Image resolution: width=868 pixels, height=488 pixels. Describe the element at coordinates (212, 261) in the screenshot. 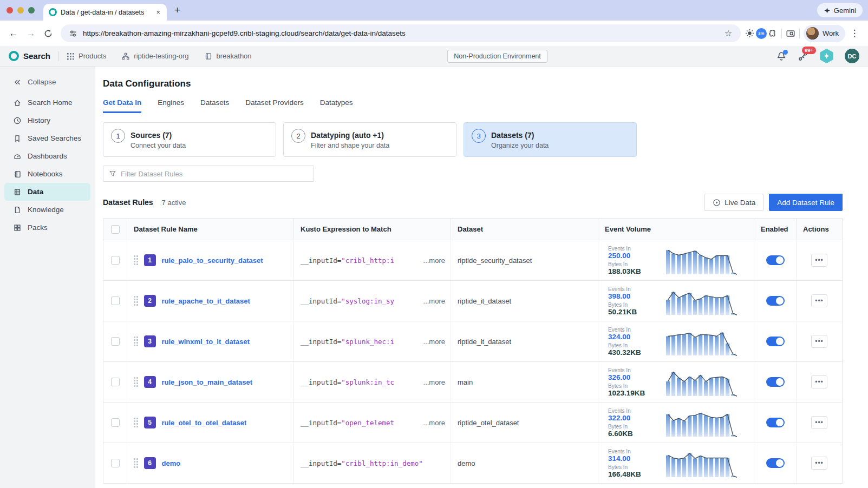

I see `rule-name-link: rule_palo_to_security_dataset` at that location.